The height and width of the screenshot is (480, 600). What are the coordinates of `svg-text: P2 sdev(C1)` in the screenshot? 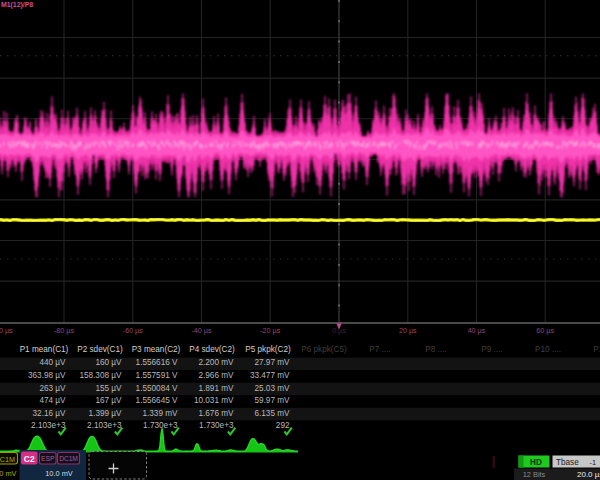 It's located at (100, 350).